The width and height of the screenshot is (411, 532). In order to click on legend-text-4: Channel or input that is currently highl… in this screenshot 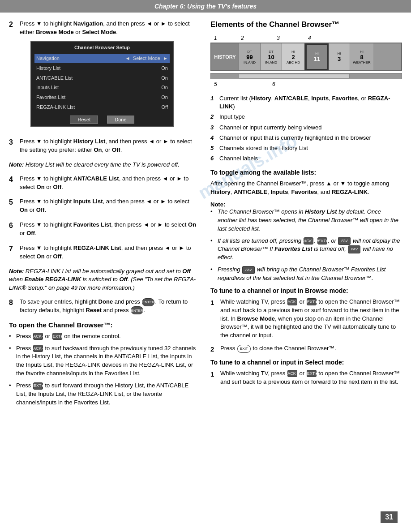, I will do `click(295, 138)`.